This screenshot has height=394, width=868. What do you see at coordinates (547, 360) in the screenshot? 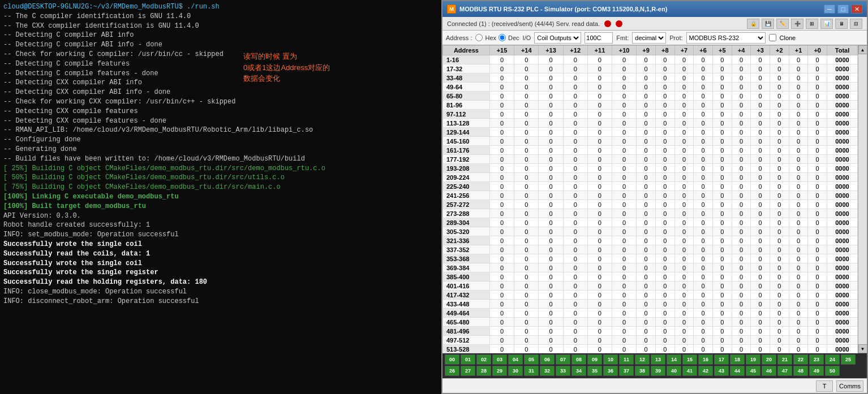
I see `register-button: 06` at bounding box center [547, 360].